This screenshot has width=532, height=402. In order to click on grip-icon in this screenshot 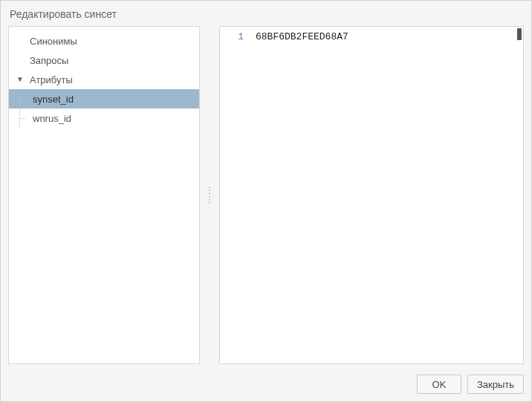, I will do `click(210, 195)`.